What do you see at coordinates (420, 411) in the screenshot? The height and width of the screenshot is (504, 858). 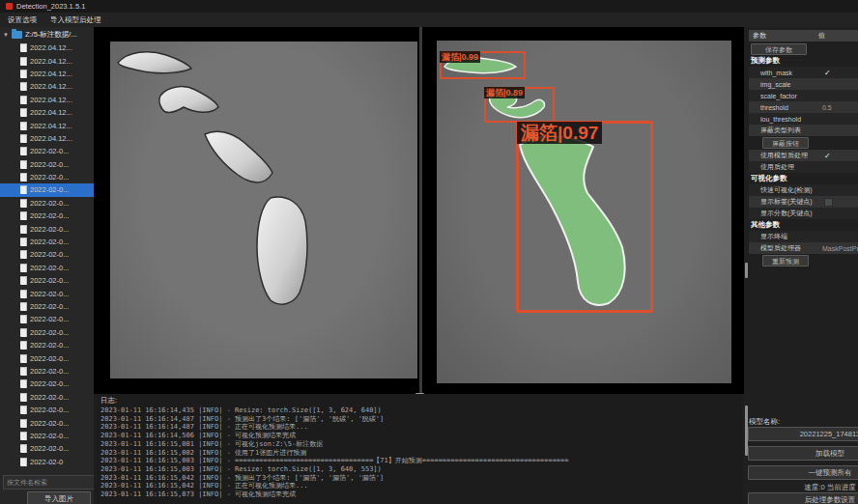 I see `log-line: 2023-01-11 16:16:14,435 |INFO| - Resize:…` at bounding box center [420, 411].